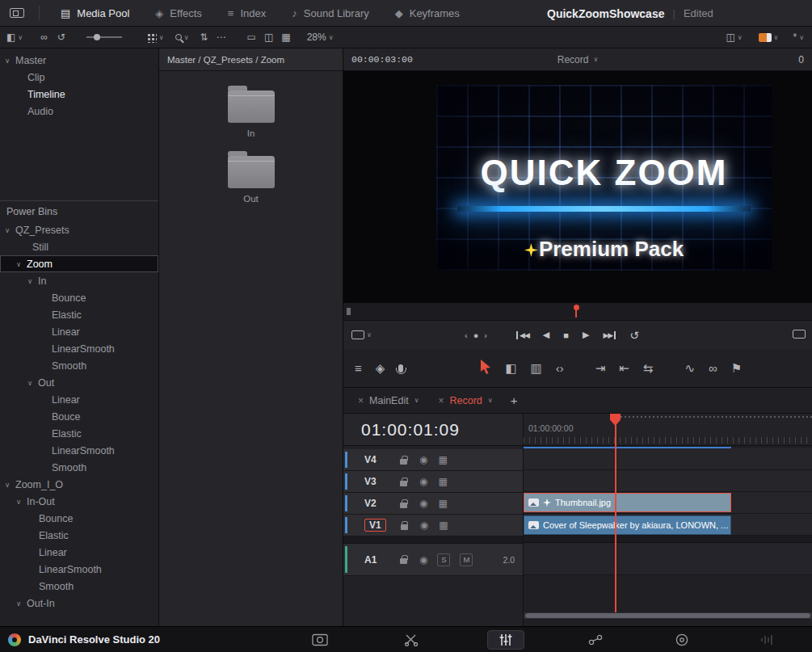 The height and width of the screenshot is (652, 812). Describe the element at coordinates (734, 37) in the screenshot. I see `display-mode-button: ◫ ∨` at that location.